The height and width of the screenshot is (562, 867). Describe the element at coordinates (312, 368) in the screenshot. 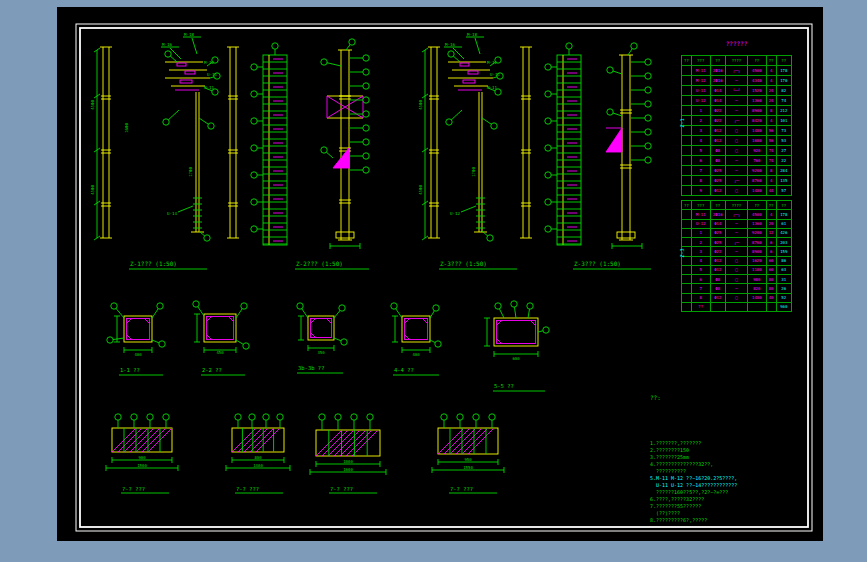

I see `mid-section-3-label: 3b-3b ??` at that location.